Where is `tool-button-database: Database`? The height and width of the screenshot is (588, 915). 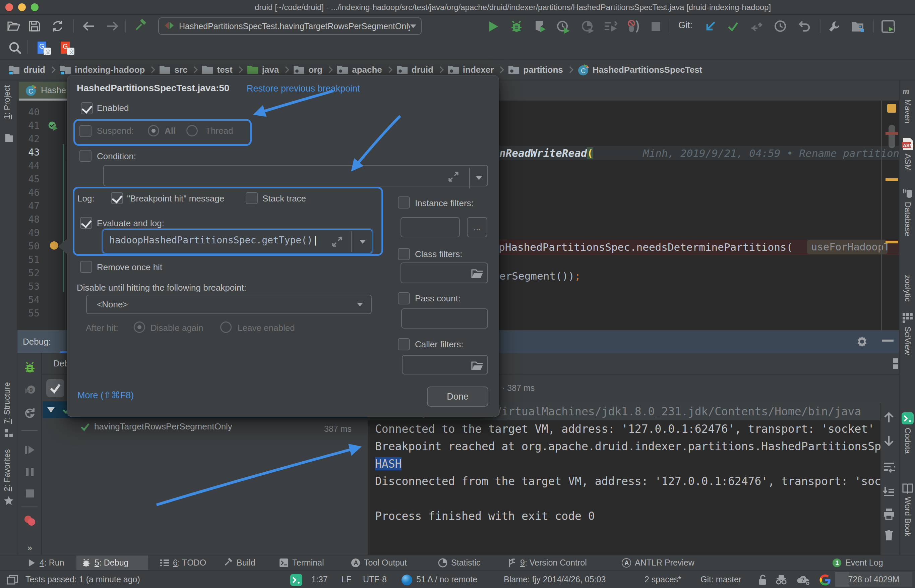
tool-button-database: Database is located at coordinates (907, 212).